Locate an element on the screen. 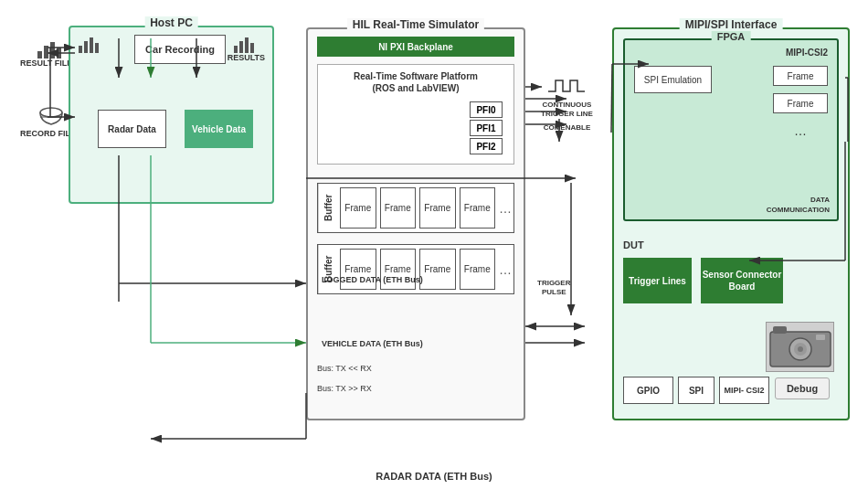 This screenshot has width=868, height=489. mipi-spi-title: MIPI/SPI Interface is located at coordinates (731, 25).